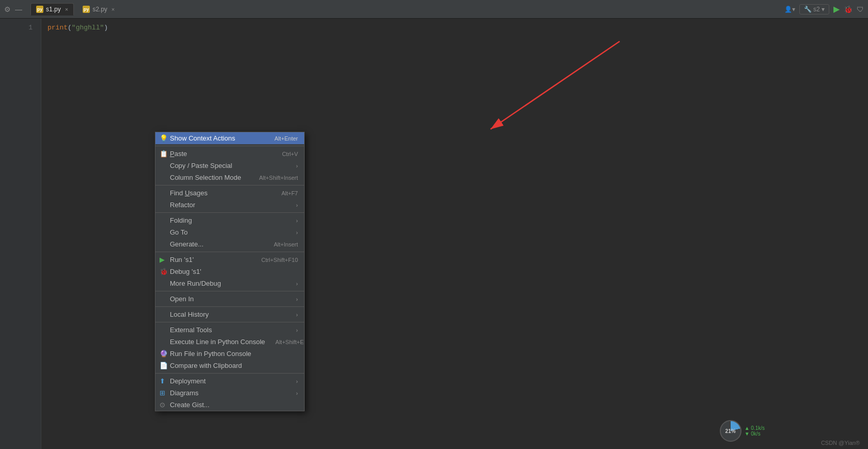  I want to click on line-number-1: 1, so click(19, 28).